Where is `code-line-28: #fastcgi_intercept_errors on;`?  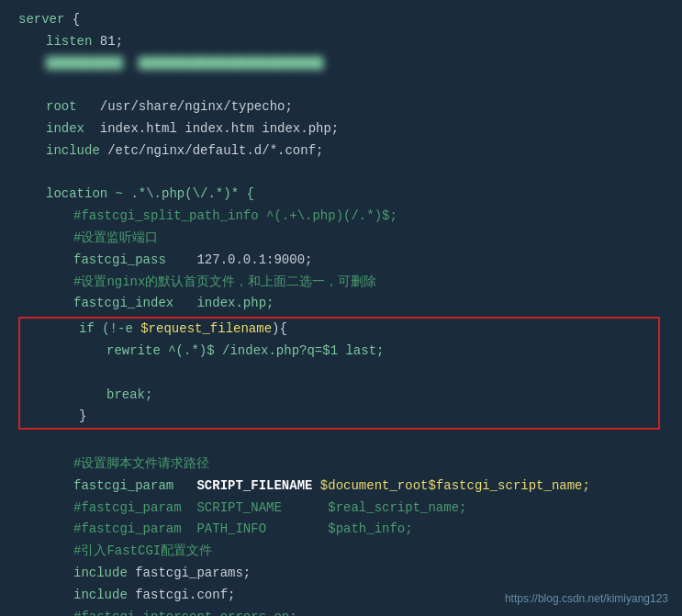
code-line-28: #fastcgi_intercept_errors on; is located at coordinates (341, 611).